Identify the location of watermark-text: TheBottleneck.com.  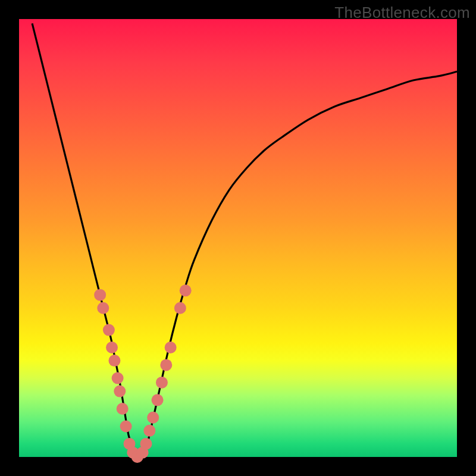
(402, 13).